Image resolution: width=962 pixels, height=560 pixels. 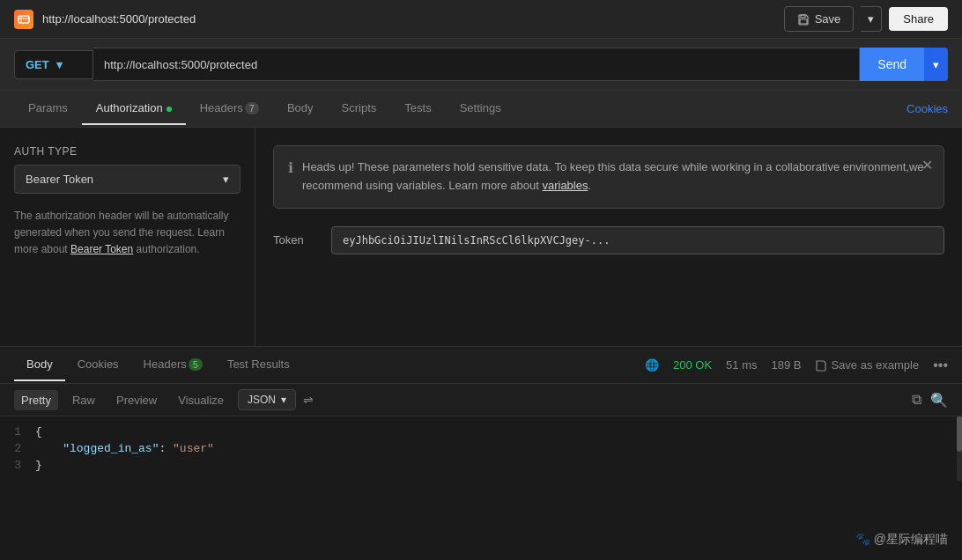 What do you see at coordinates (259, 365) in the screenshot?
I see `response-tab-test-results: Test Results` at bounding box center [259, 365].